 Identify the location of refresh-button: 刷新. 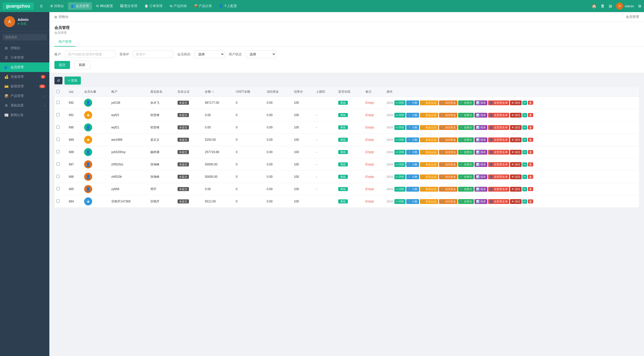
(82, 65).